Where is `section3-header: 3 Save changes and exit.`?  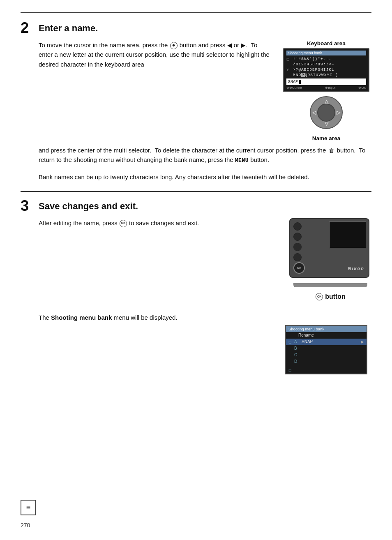
section3-header: 3 Save changes and exit. is located at coordinates (196, 206).